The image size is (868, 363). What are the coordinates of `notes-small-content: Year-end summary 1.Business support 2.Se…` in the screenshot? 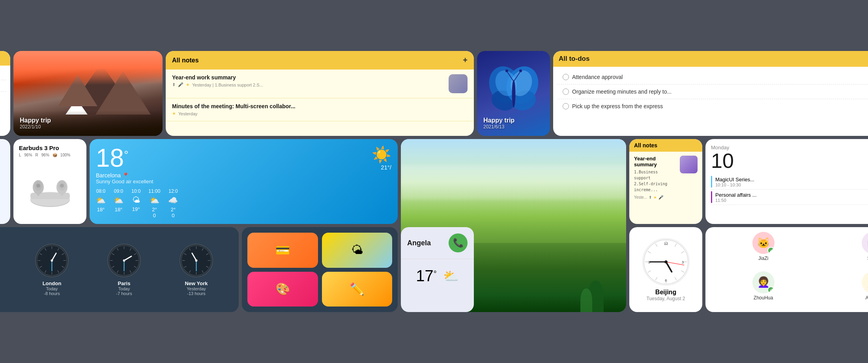 It's located at (666, 178).